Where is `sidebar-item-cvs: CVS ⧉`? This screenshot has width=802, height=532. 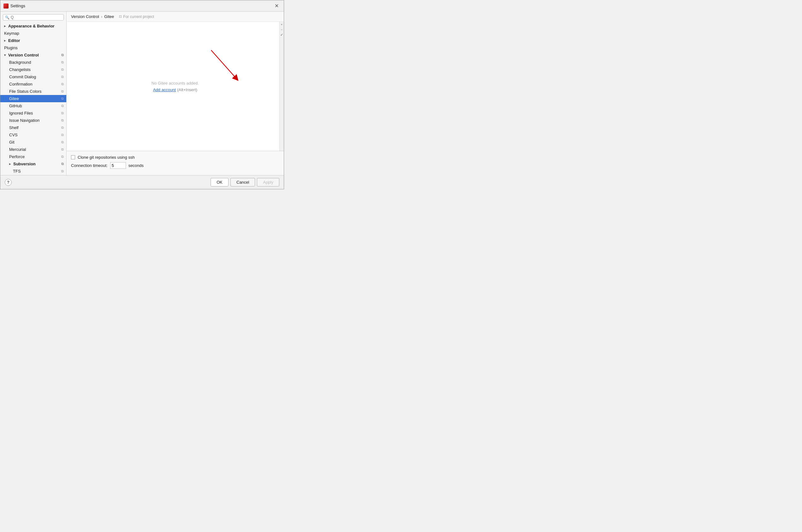 sidebar-item-cvs: CVS ⧉ is located at coordinates (33, 135).